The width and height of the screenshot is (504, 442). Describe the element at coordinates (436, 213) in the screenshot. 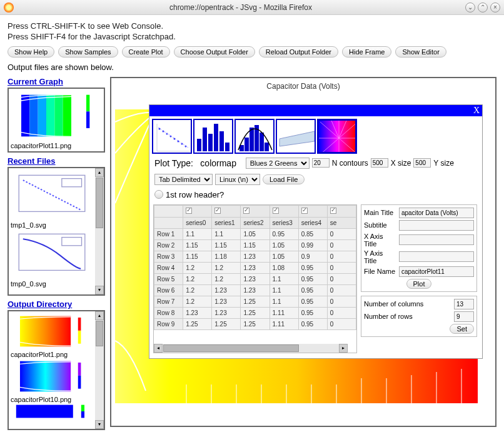

I see `main-title-input` at that location.